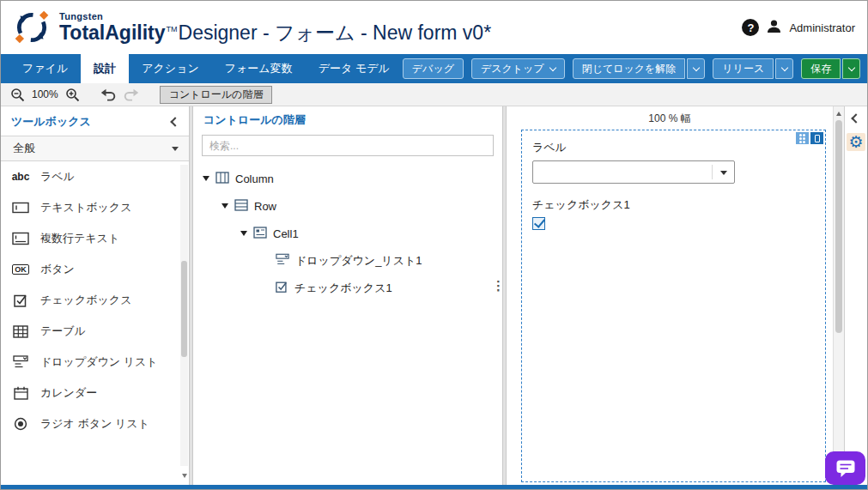 The width and height of the screenshot is (868, 490). I want to click on close-unlock-label: 閉じてロックを解除, so click(629, 69).